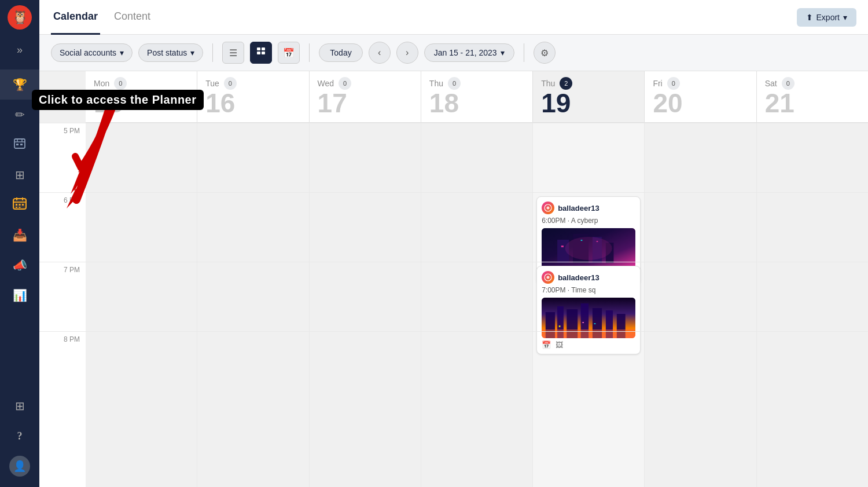  Describe the element at coordinates (20, 406) in the screenshot. I see `apps-icon: ⊞` at that location.